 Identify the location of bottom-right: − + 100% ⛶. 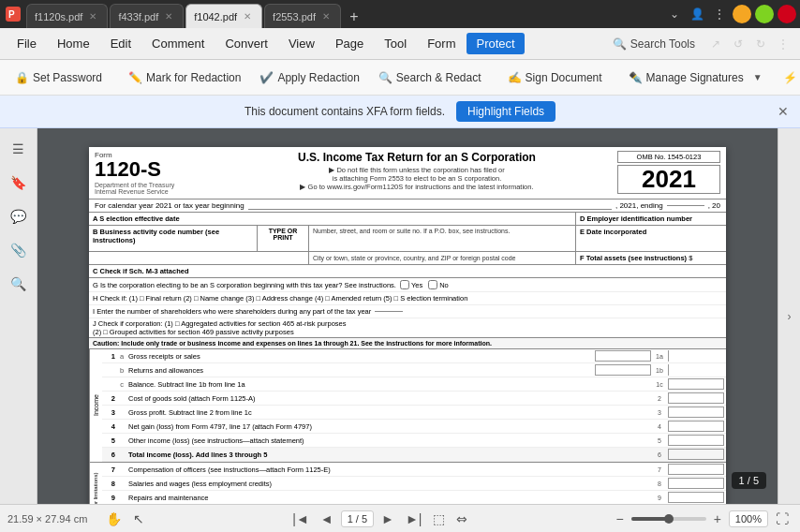
(703, 519).